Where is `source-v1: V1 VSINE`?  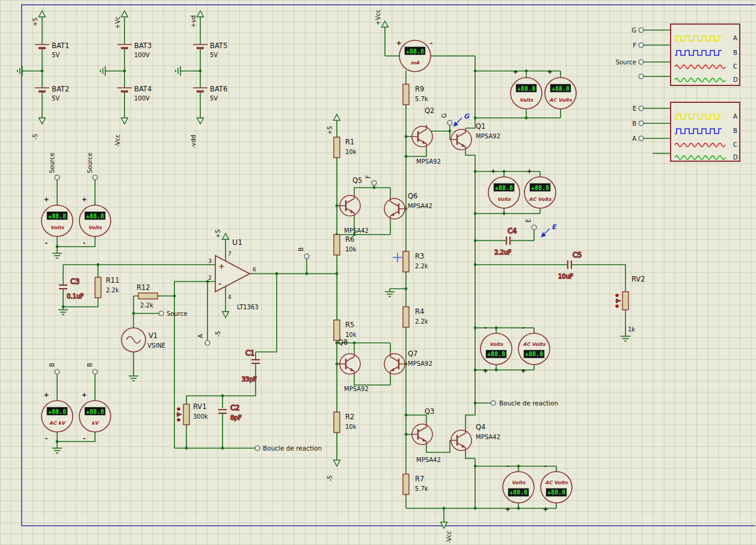 source-v1: V1 VSINE is located at coordinates (143, 340).